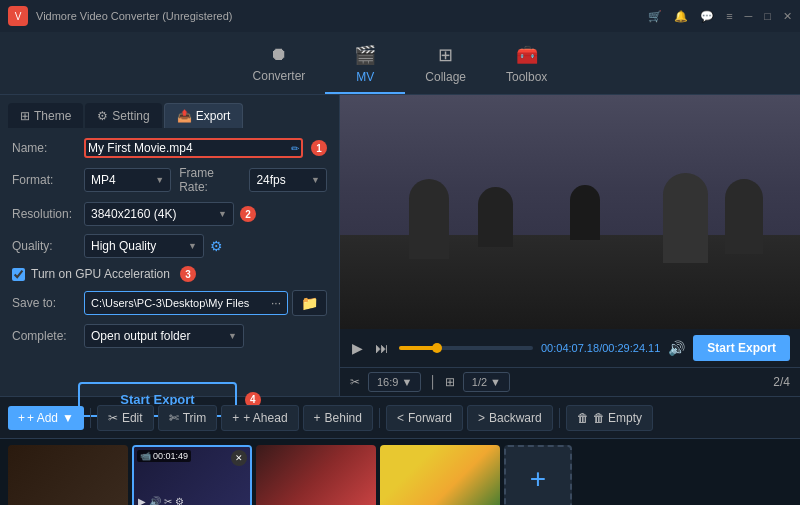  What do you see at coordinates (159, 214) in the screenshot?
I see `resolution-select: 3840x2160 (4K) ▼` at bounding box center [159, 214].